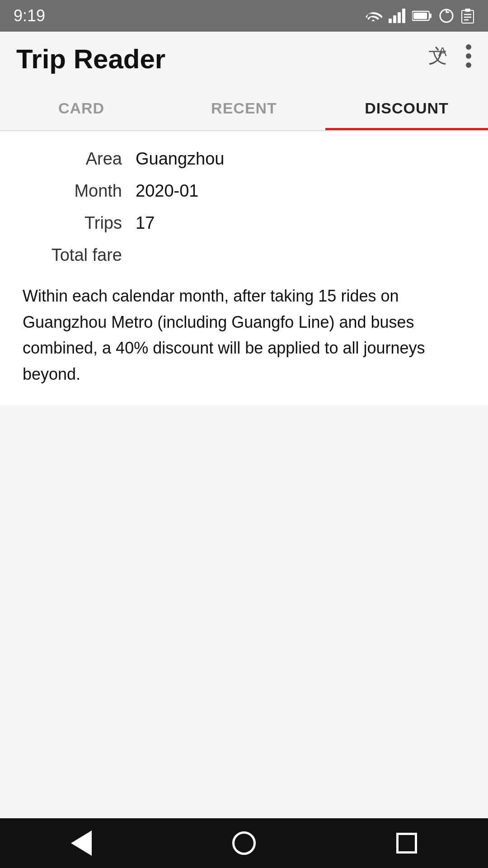  I want to click on sync-icon, so click(446, 16).